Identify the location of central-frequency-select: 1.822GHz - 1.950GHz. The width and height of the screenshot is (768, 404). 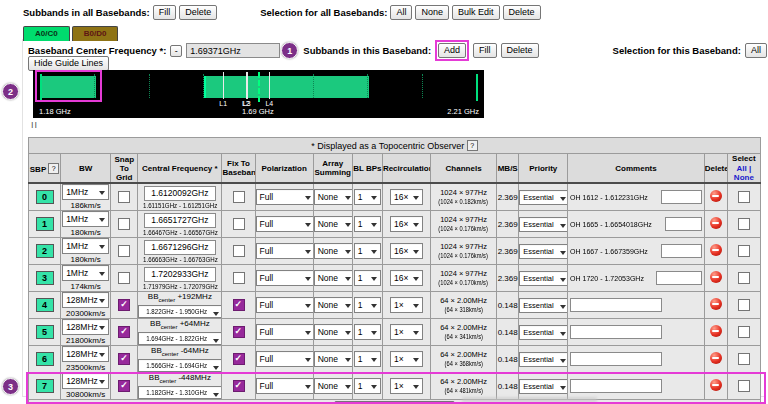
(180, 312).